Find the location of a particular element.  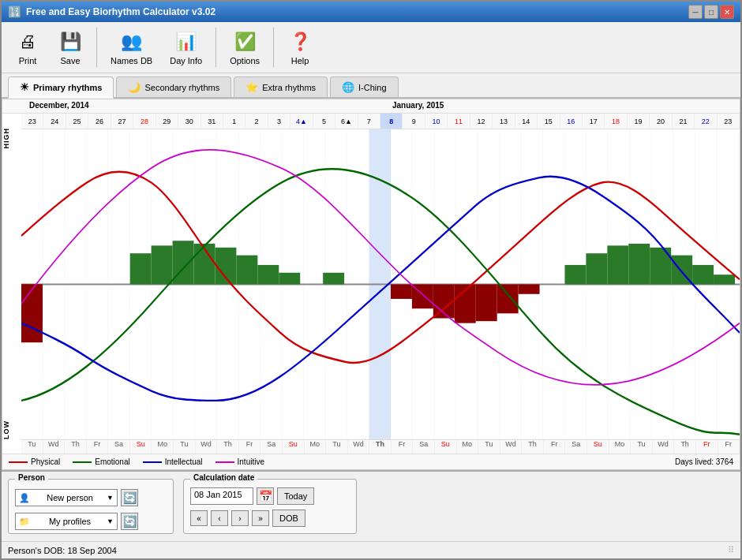

profile-name: My profiles is located at coordinates (69, 521).